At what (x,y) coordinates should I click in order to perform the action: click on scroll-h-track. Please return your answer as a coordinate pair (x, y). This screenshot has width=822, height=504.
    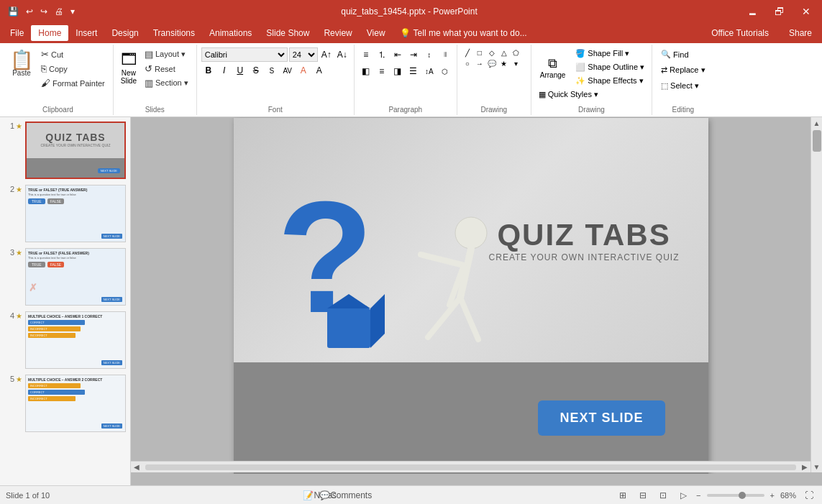
    Looking at the image, I should click on (470, 467).